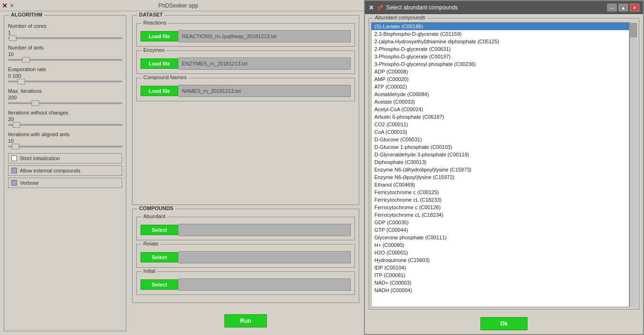 Image resolution: width=644 pixels, height=335 pixels. What do you see at coordinates (264, 230) in the screenshot?
I see `abundant-display` at bounding box center [264, 230].